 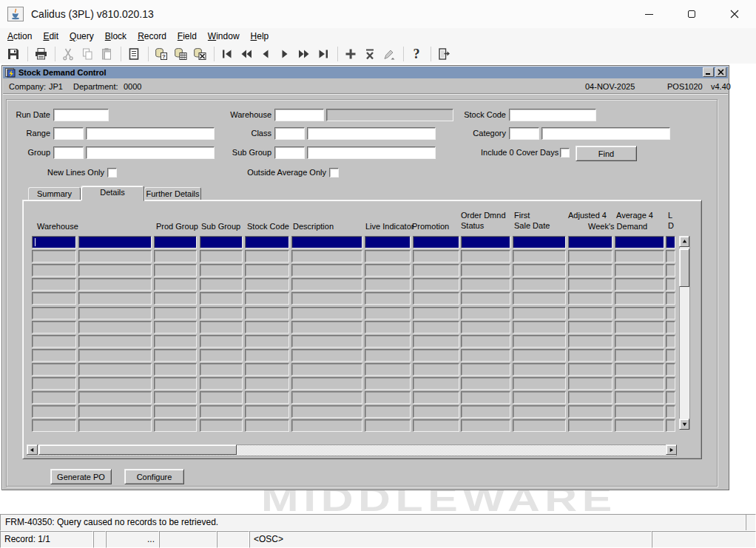 I want to click on category-input, so click(x=524, y=133).